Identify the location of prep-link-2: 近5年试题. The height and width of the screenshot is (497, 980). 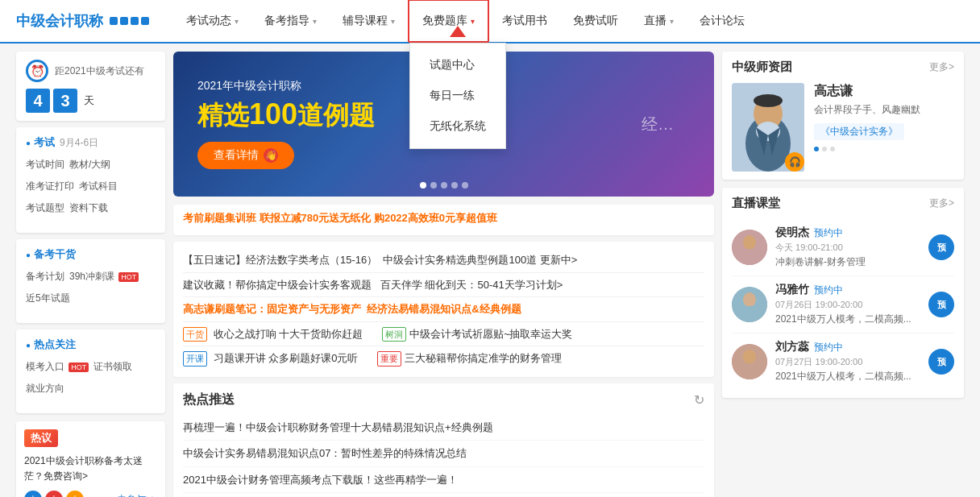
(48, 298).